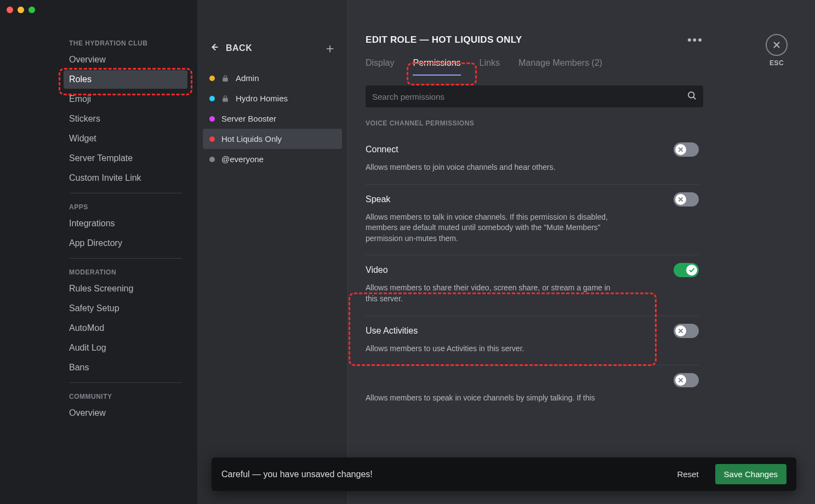 The width and height of the screenshot is (815, 504). What do you see at coordinates (378, 199) in the screenshot?
I see `permission-name: Speak` at bounding box center [378, 199].